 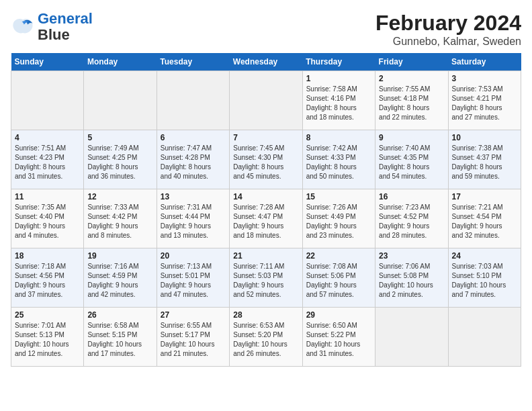 I want to click on day-number: 5, so click(x=120, y=138).